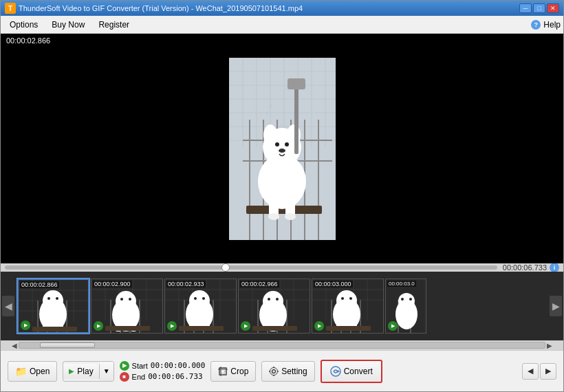  Describe the element at coordinates (201, 306) in the screenshot. I see `film-frame-3: 00:00:02.933 ▶` at that location.